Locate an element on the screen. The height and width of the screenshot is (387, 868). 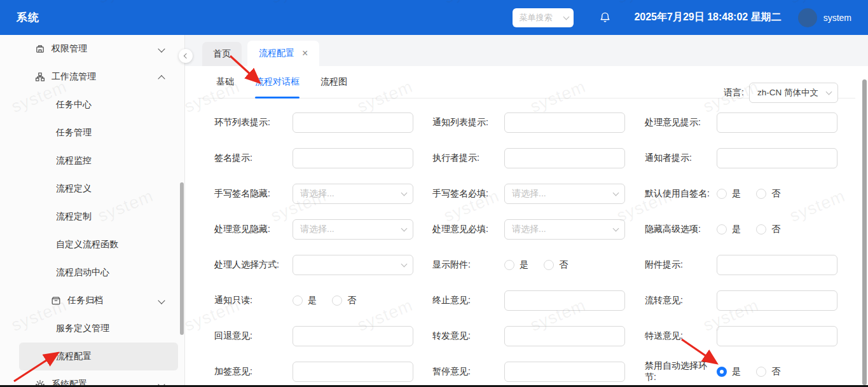
sidebar-item-label: 工作流管理 is located at coordinates (74, 77).